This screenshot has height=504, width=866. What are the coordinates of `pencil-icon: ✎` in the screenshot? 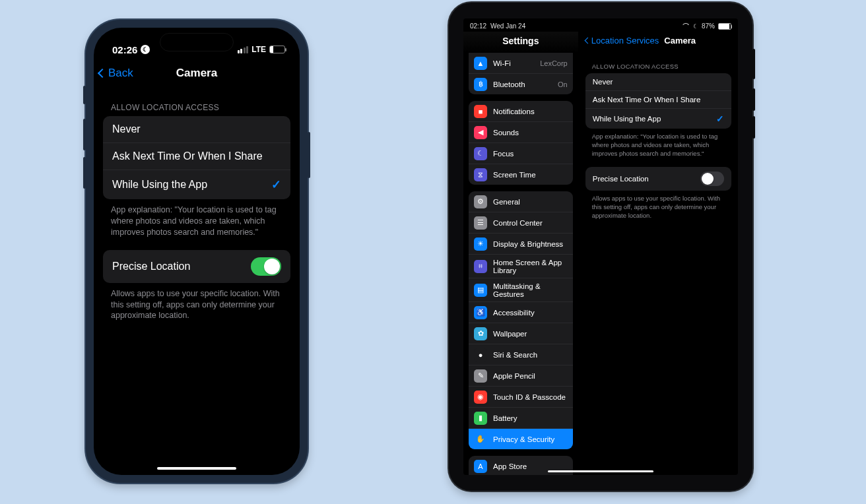 It's located at (481, 376).